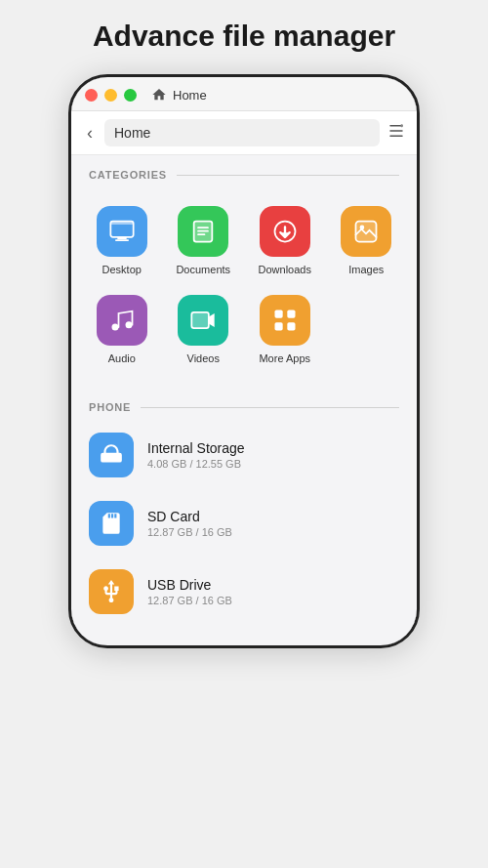 The width and height of the screenshot is (488, 868). I want to click on category-downloads: Downloads, so click(285, 240).